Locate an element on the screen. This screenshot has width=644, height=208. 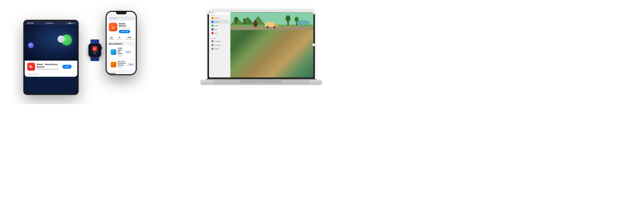
iphone-age-label: Years Old is located at coordinates (119, 39).